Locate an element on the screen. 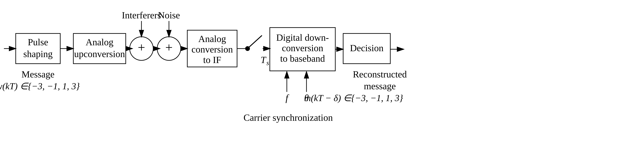  analog-conversion-label2: conversion is located at coordinates (212, 49).